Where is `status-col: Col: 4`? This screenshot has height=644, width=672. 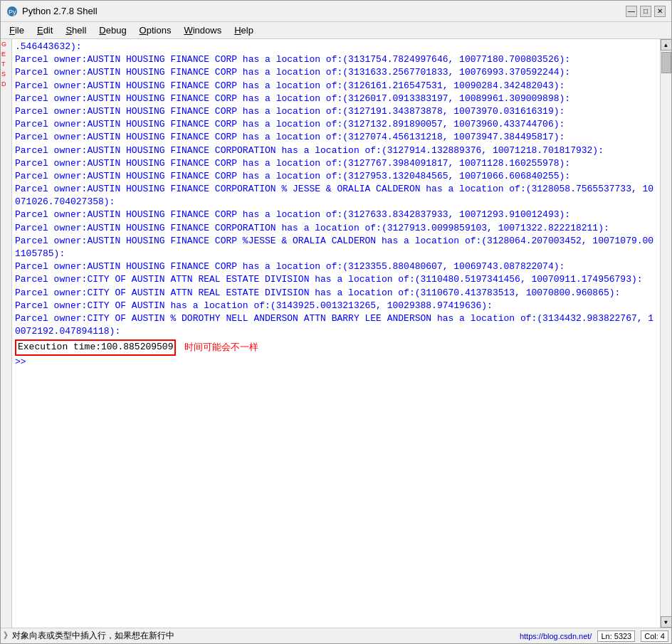
status-col: Col: 4 is located at coordinates (655, 636).